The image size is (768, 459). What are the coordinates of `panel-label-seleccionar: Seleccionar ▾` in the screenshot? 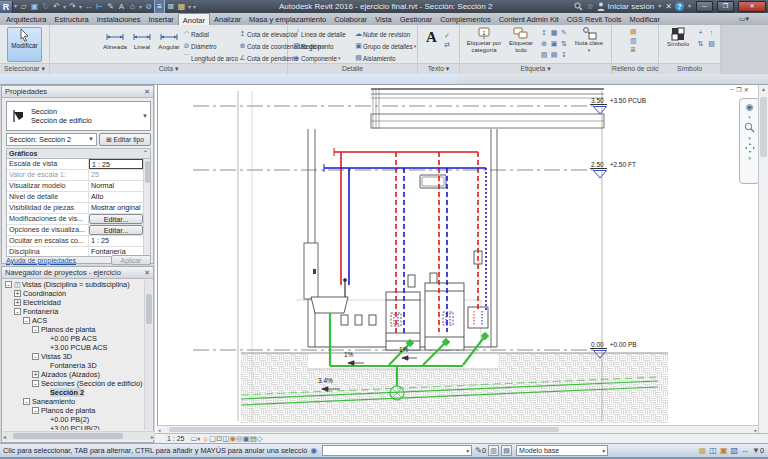 It's located at (24, 68).